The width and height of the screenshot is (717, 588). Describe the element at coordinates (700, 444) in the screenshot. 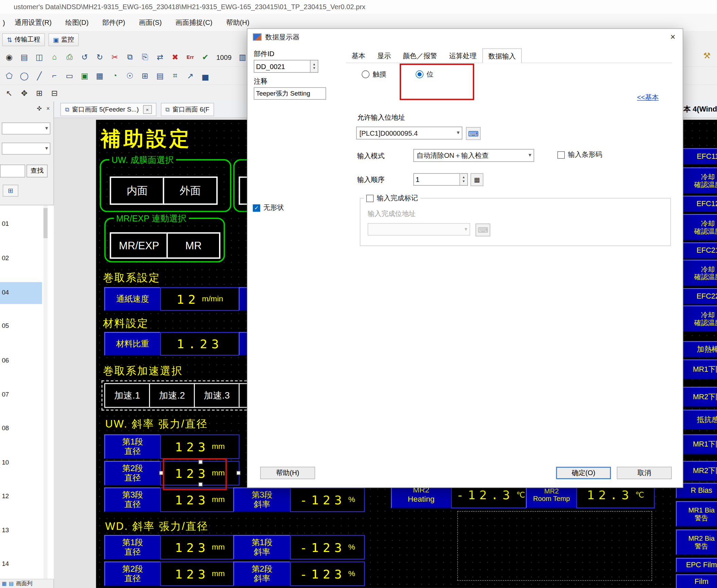

I see `hmi-button-mr1-lower: MR1下限` at that location.